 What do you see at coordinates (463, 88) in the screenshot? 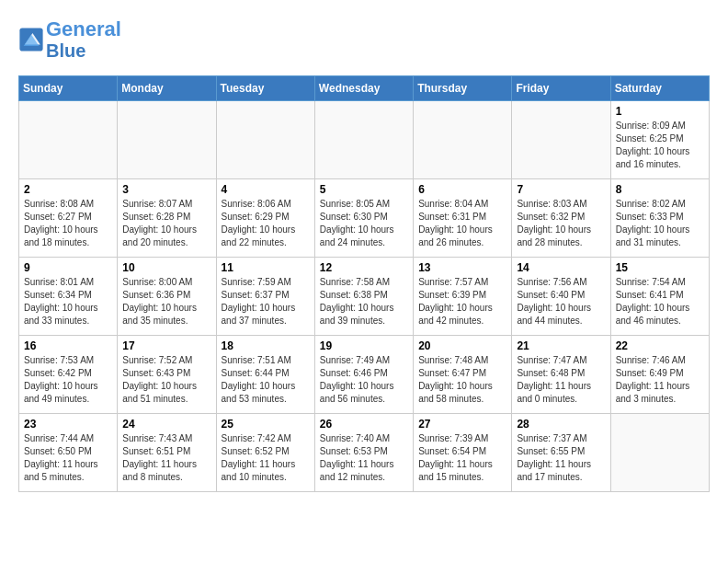
I see `header-thursday: Thursday` at bounding box center [463, 88].